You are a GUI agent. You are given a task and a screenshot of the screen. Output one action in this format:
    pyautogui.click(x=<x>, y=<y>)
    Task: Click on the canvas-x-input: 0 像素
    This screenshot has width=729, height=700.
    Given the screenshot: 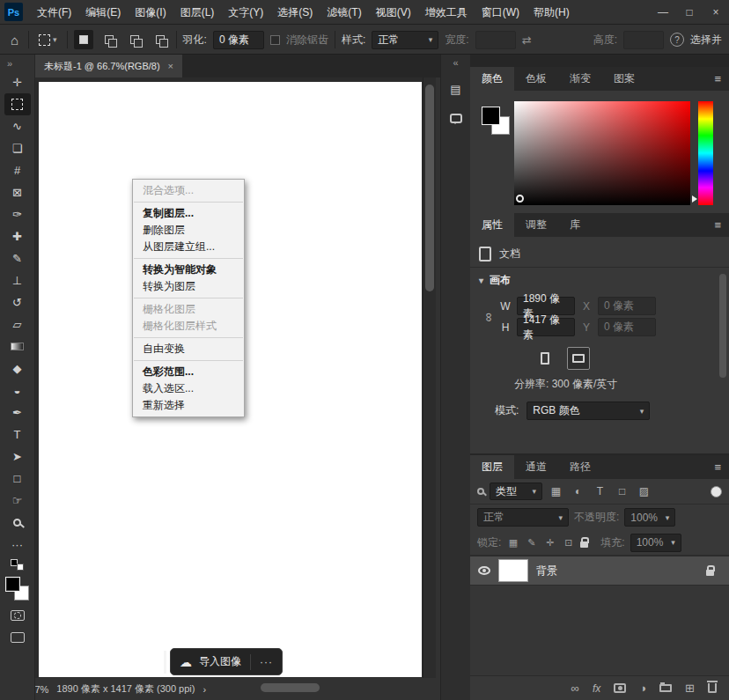 What is the action you would take?
    pyautogui.click(x=627, y=306)
    